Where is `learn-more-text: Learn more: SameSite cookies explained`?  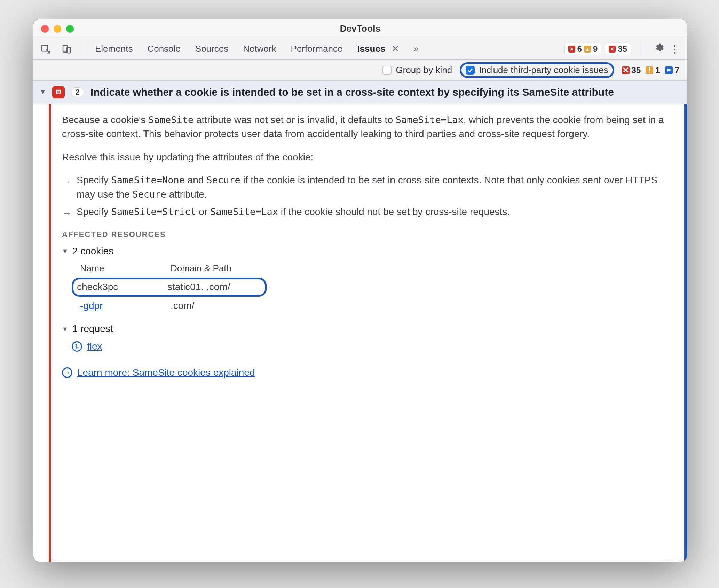
learn-more-text: Learn more: SameSite cookies explained is located at coordinates (166, 373).